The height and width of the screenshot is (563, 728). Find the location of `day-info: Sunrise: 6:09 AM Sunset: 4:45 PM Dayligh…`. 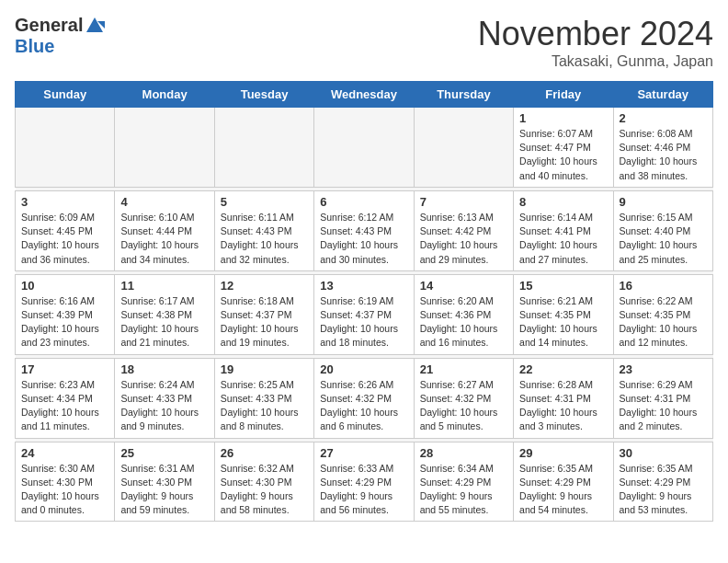

day-info: Sunrise: 6:09 AM Sunset: 4:45 PM Dayligh… is located at coordinates (64, 239).